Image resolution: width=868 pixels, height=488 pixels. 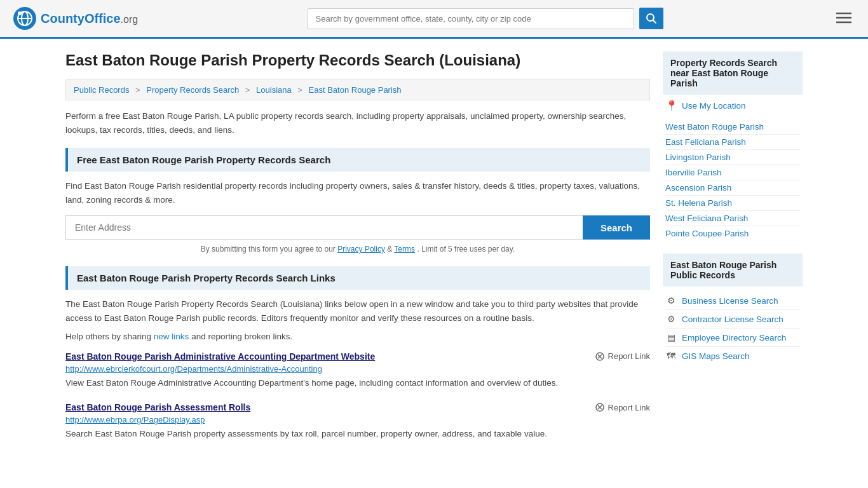 I want to click on link-item-0-url: http://www.ebrclerkofcourt.org/Departmen…, so click(x=358, y=369).